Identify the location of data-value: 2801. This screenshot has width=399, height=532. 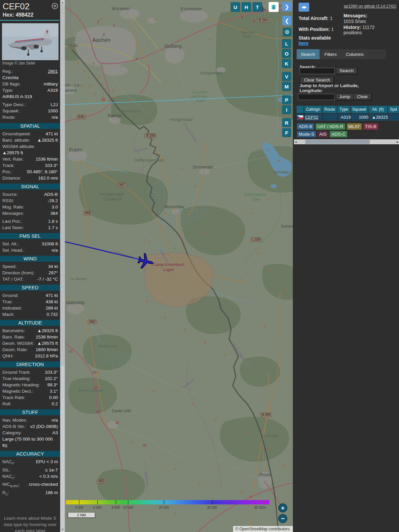
(53, 71).